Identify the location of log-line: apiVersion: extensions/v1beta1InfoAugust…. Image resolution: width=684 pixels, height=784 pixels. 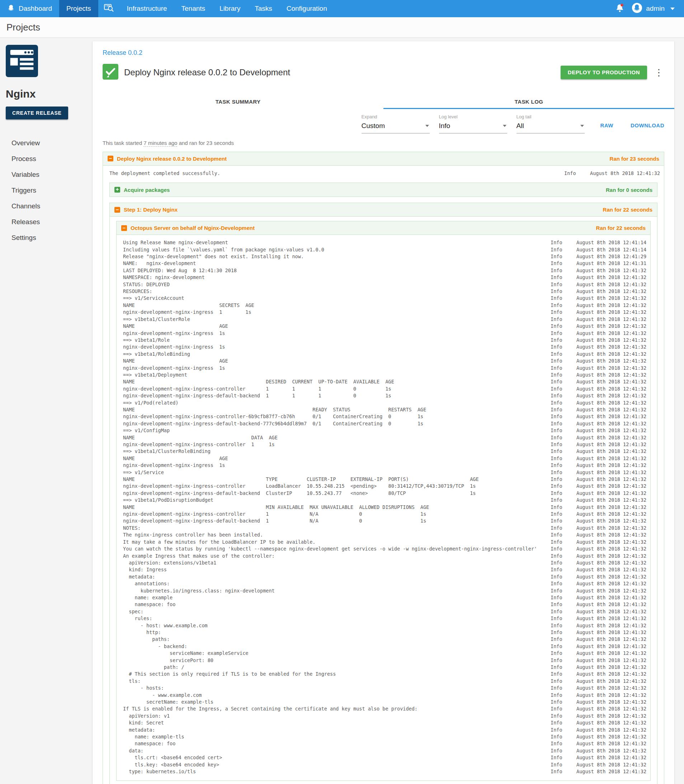
(383, 563).